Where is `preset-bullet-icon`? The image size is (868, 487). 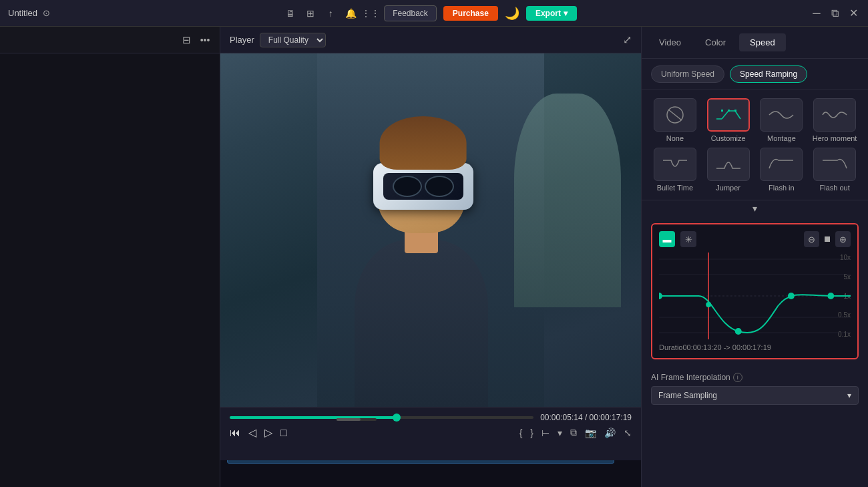 preset-bullet-icon is located at coordinates (675, 164).